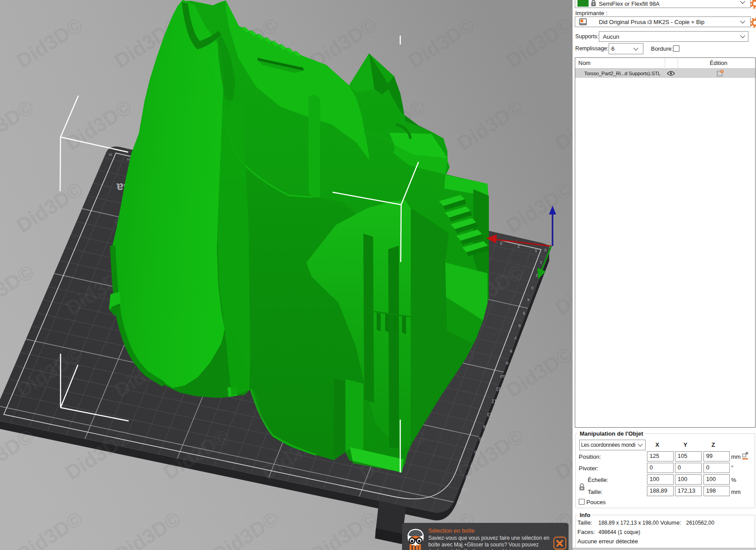  I want to click on svg-text: 12, so click(494, 401).